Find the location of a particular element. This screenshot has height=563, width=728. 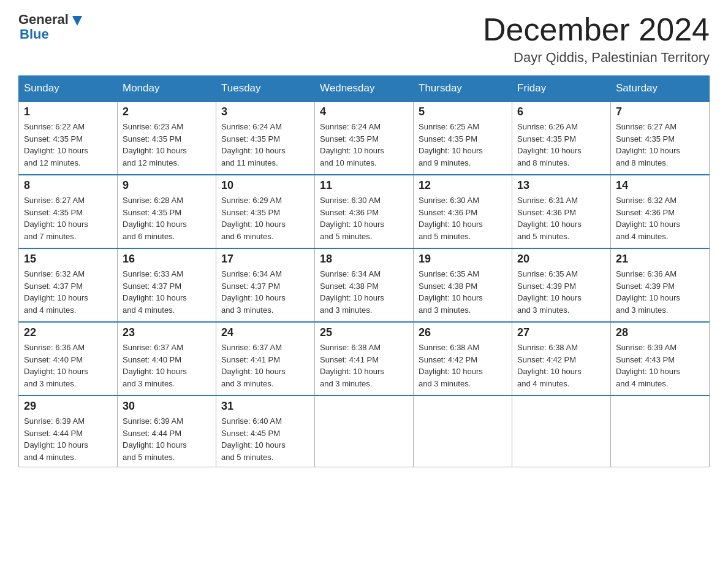

week-row-3: 15Sunrise: 6:32 AMSunset: 4:37 PMDayligh… is located at coordinates (364, 285).